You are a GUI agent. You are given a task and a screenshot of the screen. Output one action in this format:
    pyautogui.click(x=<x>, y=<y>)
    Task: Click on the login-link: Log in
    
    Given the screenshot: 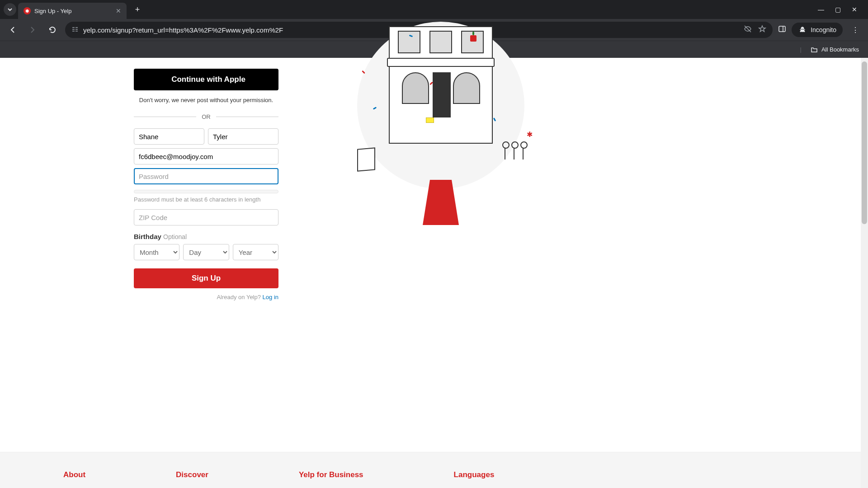 What is the action you would take?
    pyautogui.click(x=270, y=297)
    